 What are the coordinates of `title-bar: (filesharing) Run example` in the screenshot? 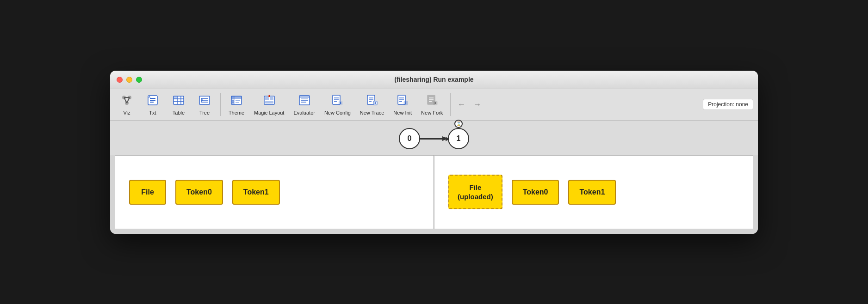 It's located at (434, 80).